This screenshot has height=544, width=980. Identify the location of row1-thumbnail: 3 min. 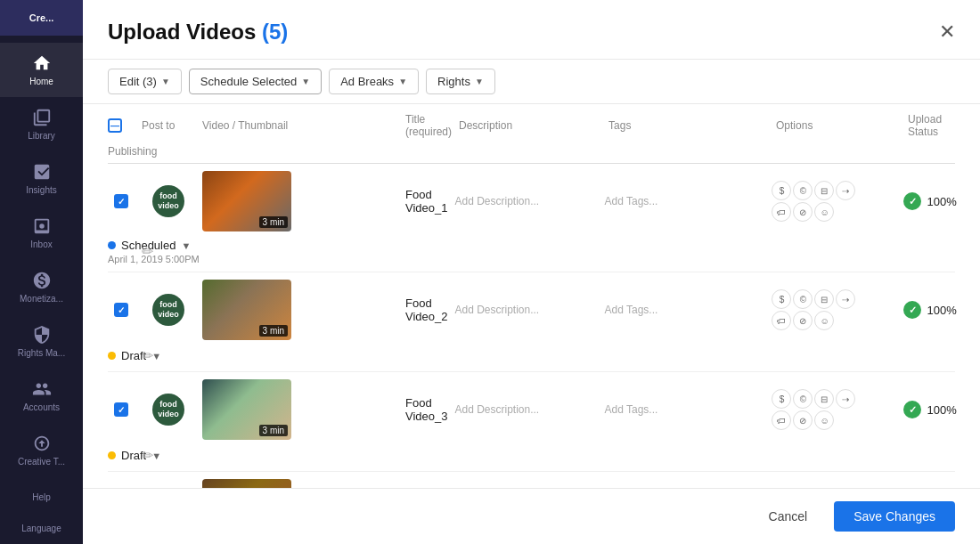
(247, 201).